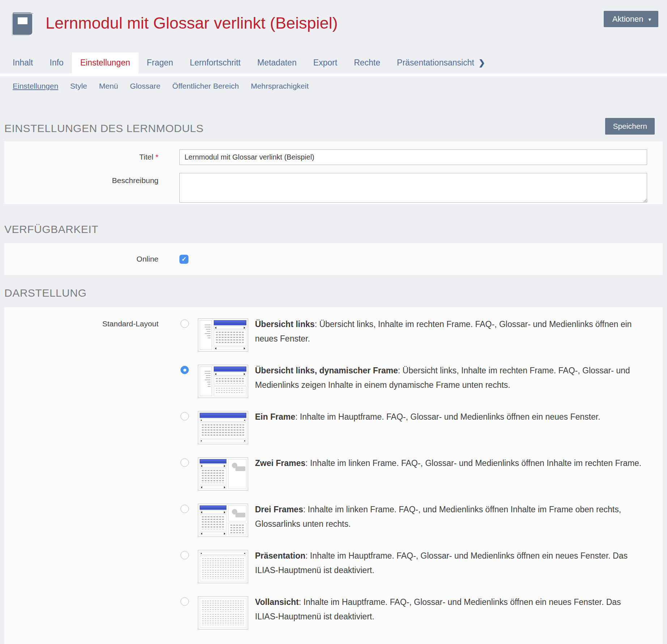  I want to click on tab-info: Info, so click(56, 63).